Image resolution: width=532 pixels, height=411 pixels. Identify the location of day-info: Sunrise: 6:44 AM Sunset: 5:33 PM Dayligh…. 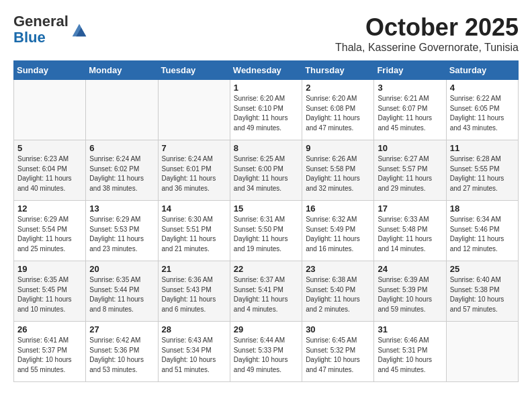
(266, 355).